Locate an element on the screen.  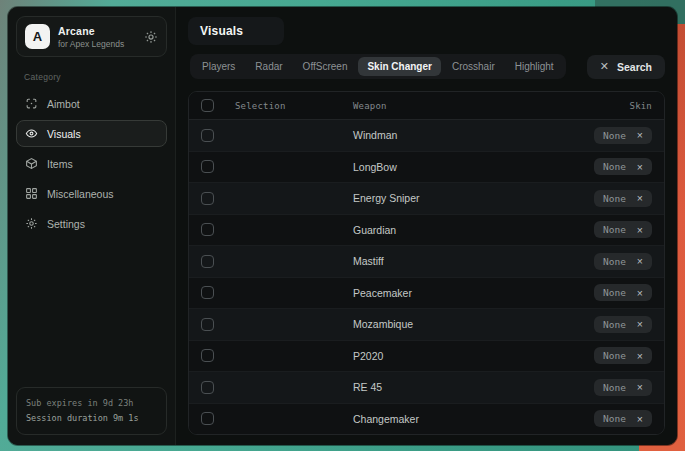
tab-radar: Radar is located at coordinates (268, 66).